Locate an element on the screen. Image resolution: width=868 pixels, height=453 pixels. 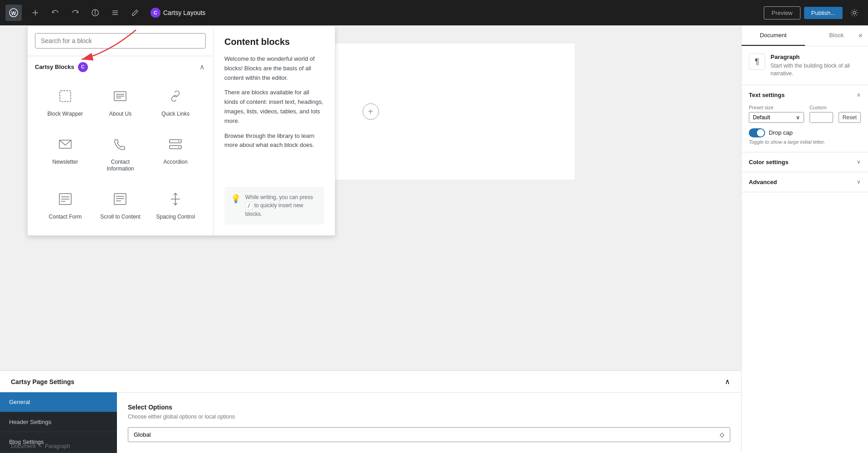
global-select: Global ◇ is located at coordinates (429, 434).